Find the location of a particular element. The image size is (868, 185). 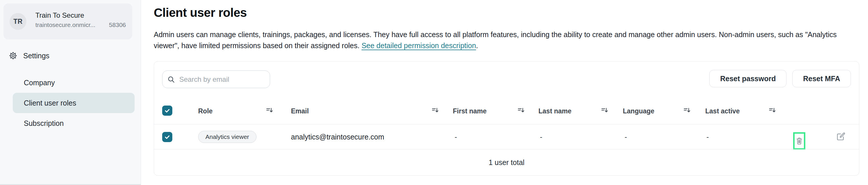

select-all-checkbox is located at coordinates (167, 111).